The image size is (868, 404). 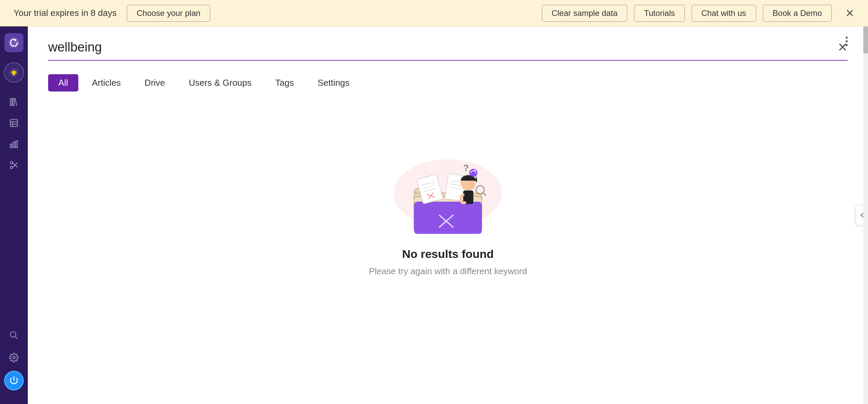 What do you see at coordinates (14, 215) in the screenshot?
I see `sidebar` at bounding box center [14, 215].